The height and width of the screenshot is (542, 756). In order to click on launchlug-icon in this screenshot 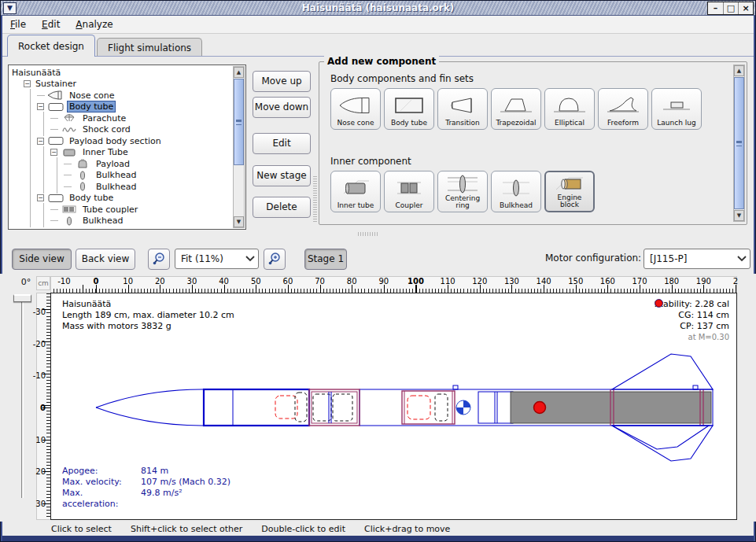, I will do `click(677, 105)`.